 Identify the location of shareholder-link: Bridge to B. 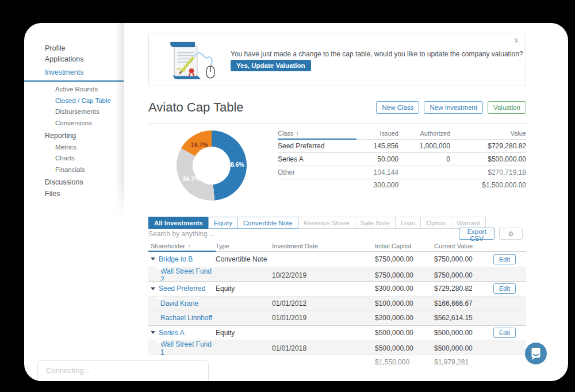
(176, 259).